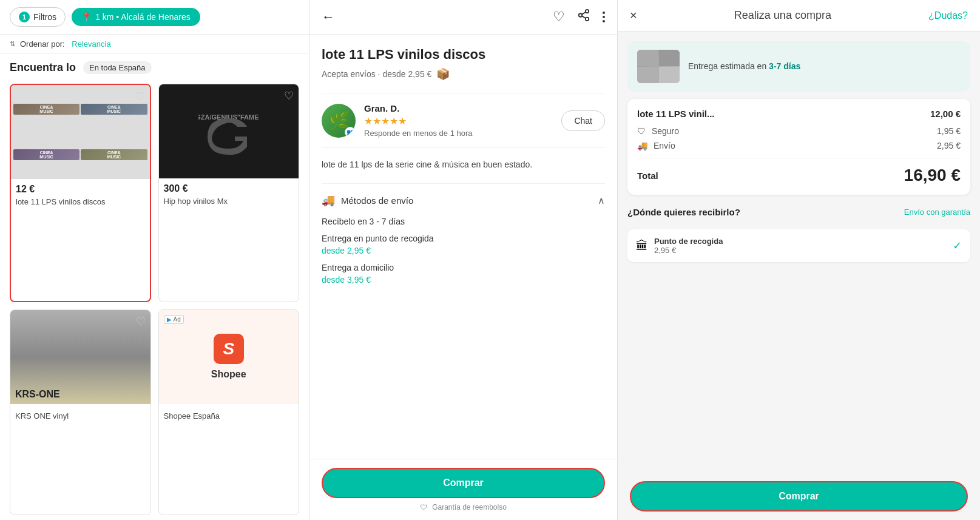 This screenshot has height=520, width=980. I want to click on middle-top-bar: ← ♡, so click(464, 17).